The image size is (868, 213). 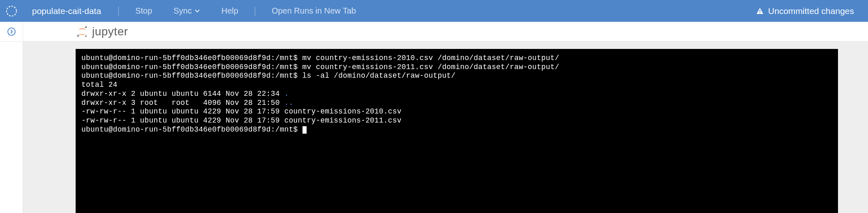 I want to click on sync-menu: Sync, so click(x=187, y=11).